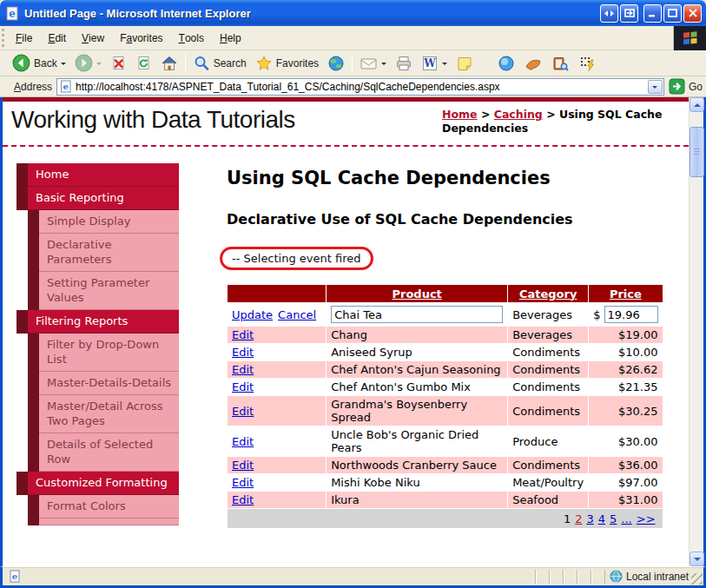  What do you see at coordinates (353, 38) in the screenshot?
I see `menu-bar: FileEditViewFavoritesToolsHelp` at bounding box center [353, 38].